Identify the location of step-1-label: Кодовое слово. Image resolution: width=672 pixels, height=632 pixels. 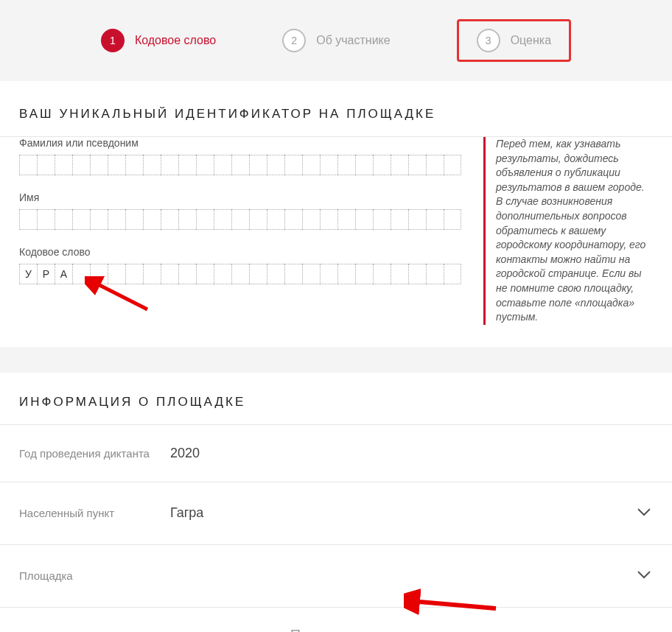
(175, 41).